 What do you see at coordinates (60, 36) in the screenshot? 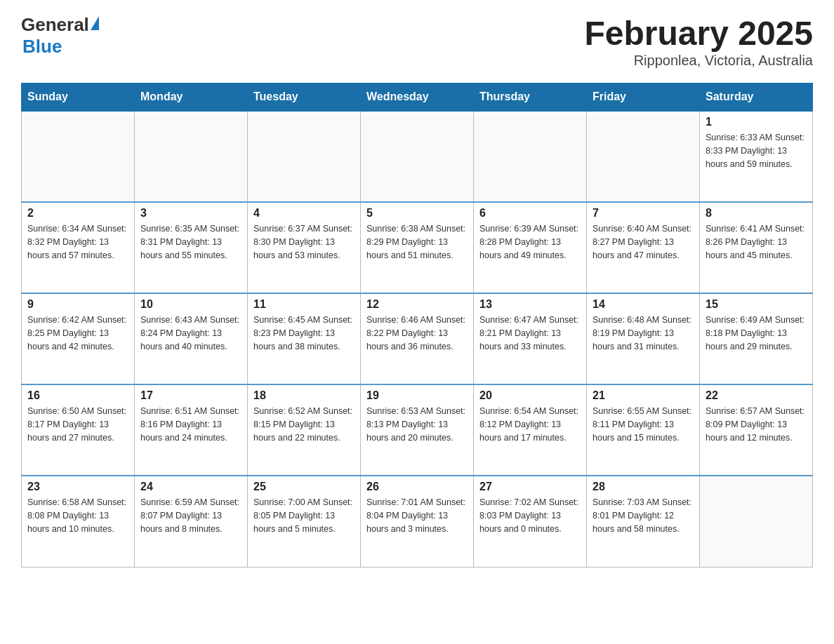
I see `logo: General Blue` at bounding box center [60, 36].